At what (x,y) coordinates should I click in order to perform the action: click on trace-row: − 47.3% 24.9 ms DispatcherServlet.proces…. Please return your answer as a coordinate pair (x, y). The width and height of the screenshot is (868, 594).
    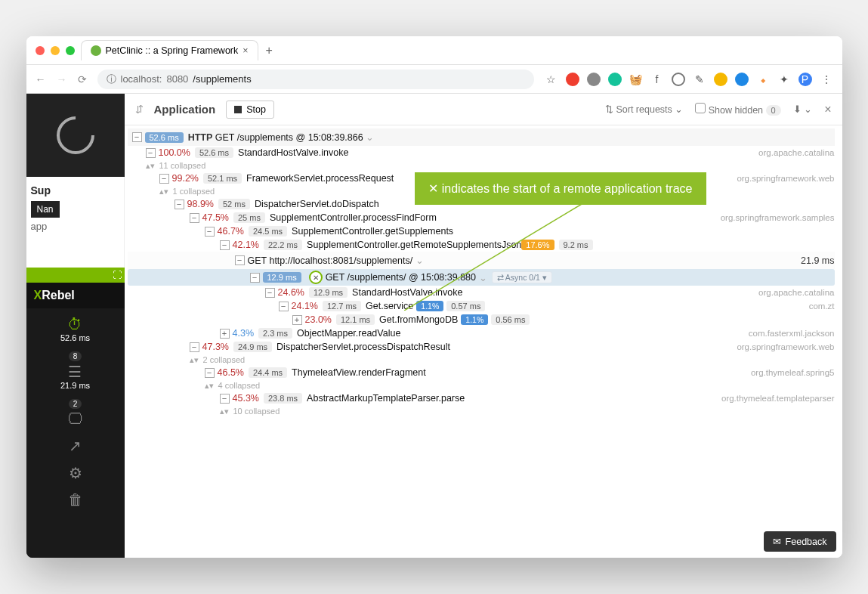
    Looking at the image, I should click on (481, 347).